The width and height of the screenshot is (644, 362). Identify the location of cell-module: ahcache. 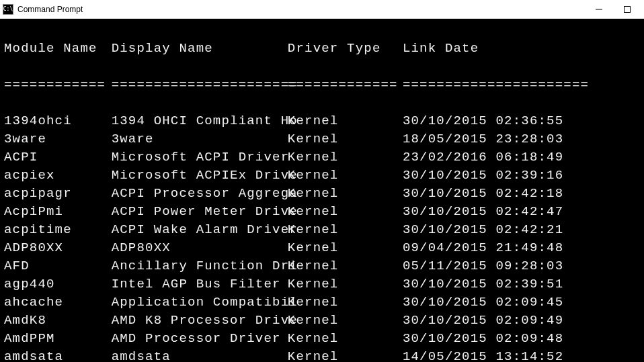
(58, 302).